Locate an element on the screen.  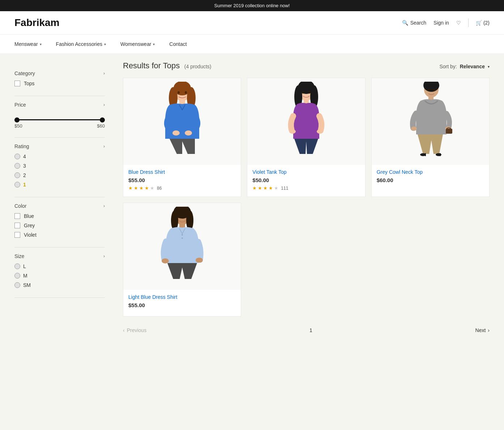
nav-item-fashion-accessories: Fashion Accessories ▾ is located at coordinates (81, 44).